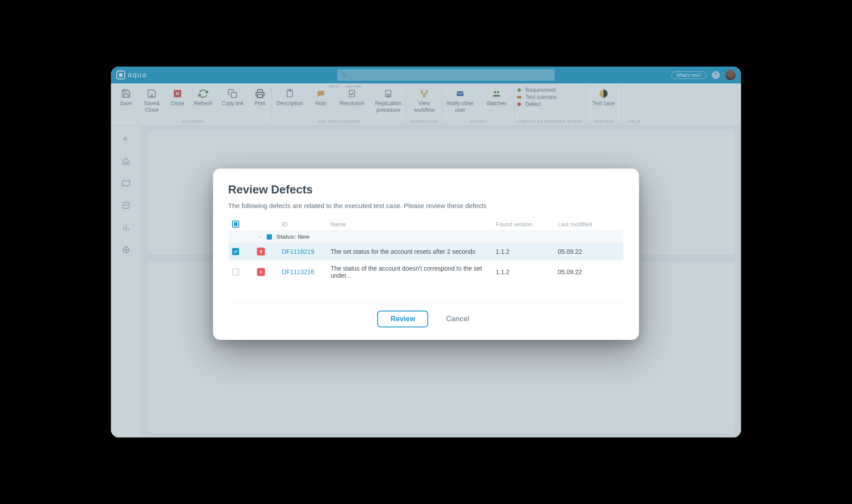 This screenshot has width=852, height=504. What do you see at coordinates (426, 206) in the screenshot?
I see `modal-subtitle: The following defects are related to the…` at bounding box center [426, 206].